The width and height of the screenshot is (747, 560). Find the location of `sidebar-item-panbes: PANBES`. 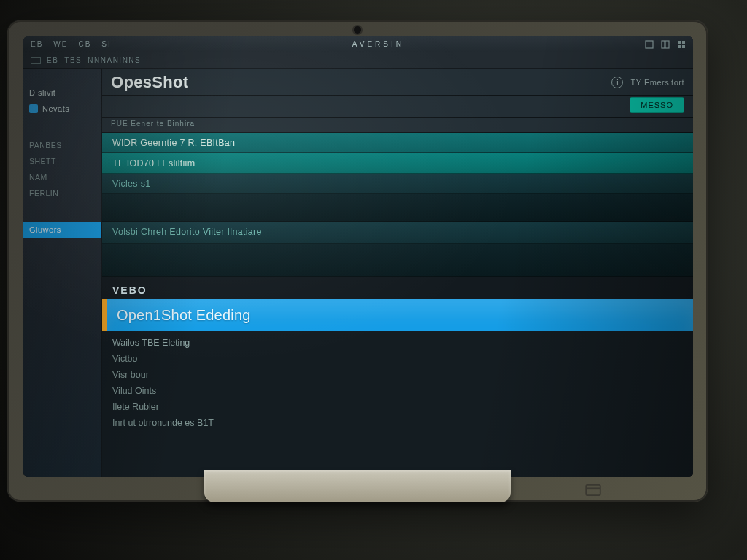

sidebar-item-panbes: PANBES is located at coordinates (63, 145).